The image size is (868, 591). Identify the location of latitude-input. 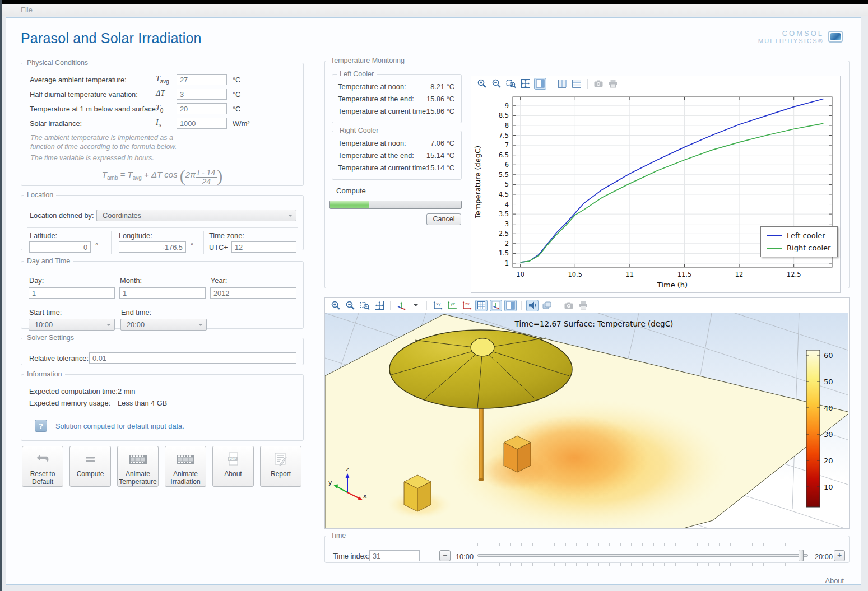
(60, 247).